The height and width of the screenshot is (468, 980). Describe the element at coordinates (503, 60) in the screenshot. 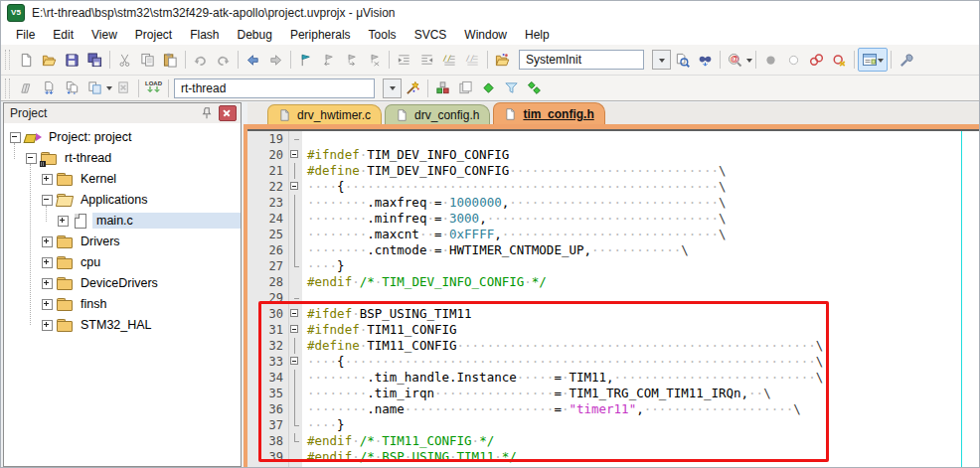

I see `edit-configuration-icon` at that location.